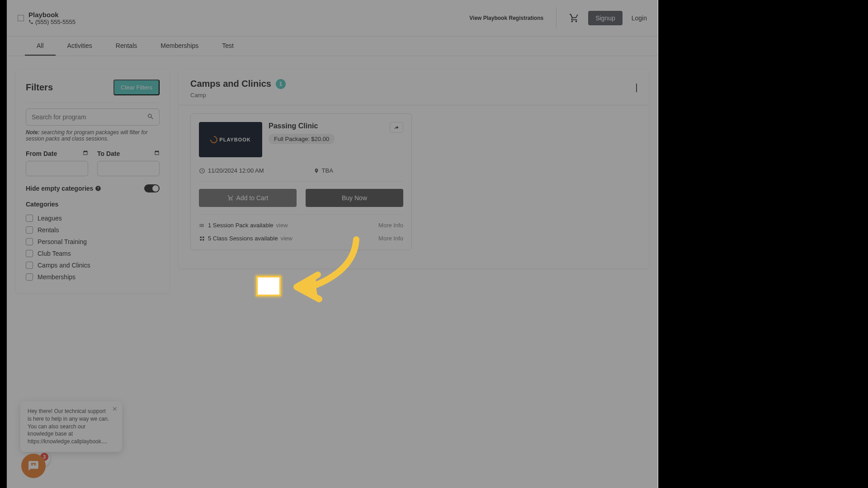  I want to click on category-leagues: Leagues, so click(93, 218).